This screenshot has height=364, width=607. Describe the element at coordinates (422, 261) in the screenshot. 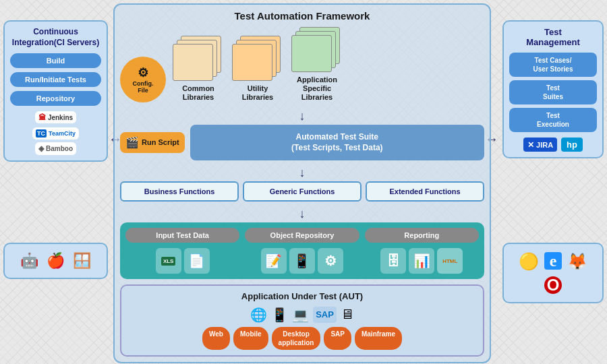

I see `chart-icon: 📊` at that location.